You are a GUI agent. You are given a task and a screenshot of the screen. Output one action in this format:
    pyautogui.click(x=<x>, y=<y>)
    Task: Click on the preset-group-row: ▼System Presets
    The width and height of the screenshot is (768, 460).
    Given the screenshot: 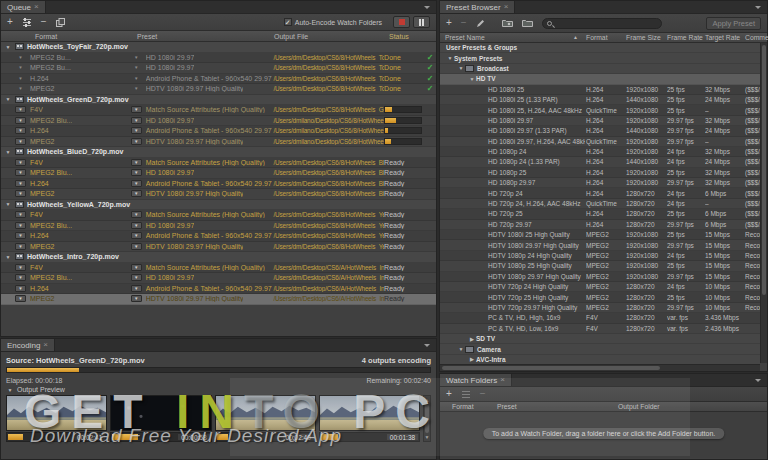 What is the action you would take?
    pyautogui.click(x=600, y=58)
    